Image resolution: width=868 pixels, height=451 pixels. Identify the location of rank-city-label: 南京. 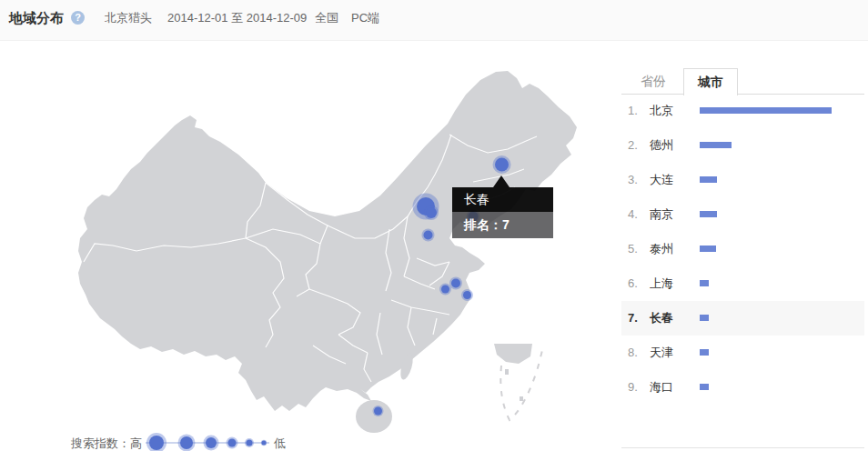
(661, 215).